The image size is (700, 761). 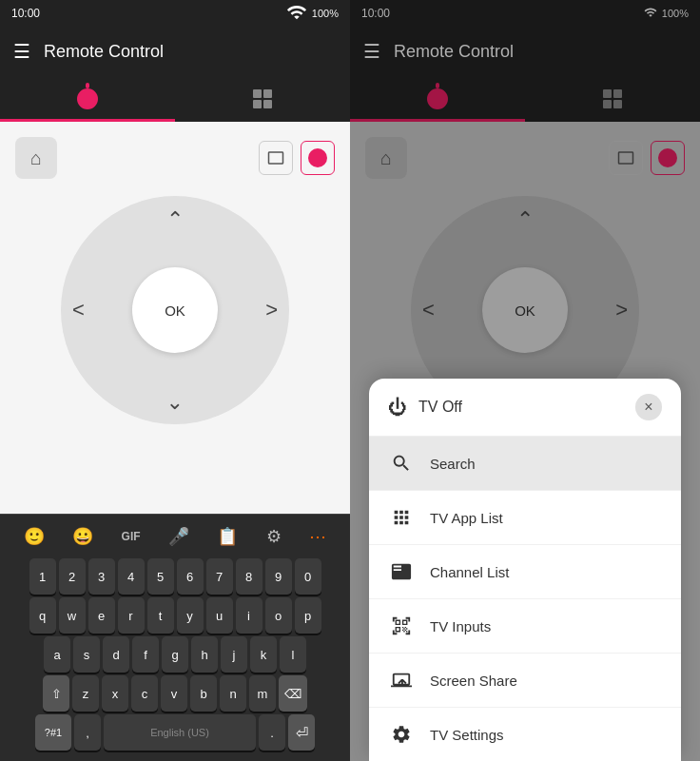 I want to click on record-btn-left, so click(x=318, y=158).